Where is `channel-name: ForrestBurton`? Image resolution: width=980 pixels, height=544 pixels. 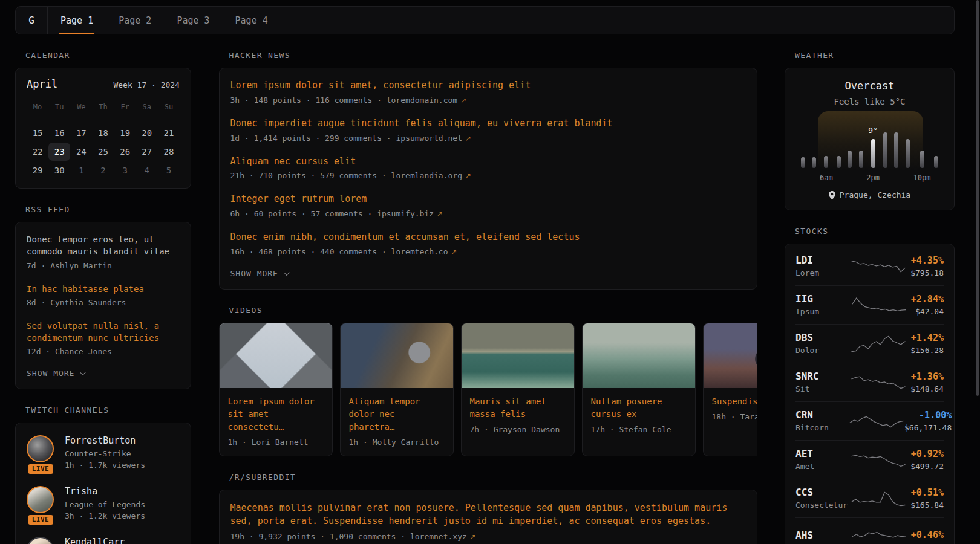
channel-name: ForrestBurton is located at coordinates (105, 441).